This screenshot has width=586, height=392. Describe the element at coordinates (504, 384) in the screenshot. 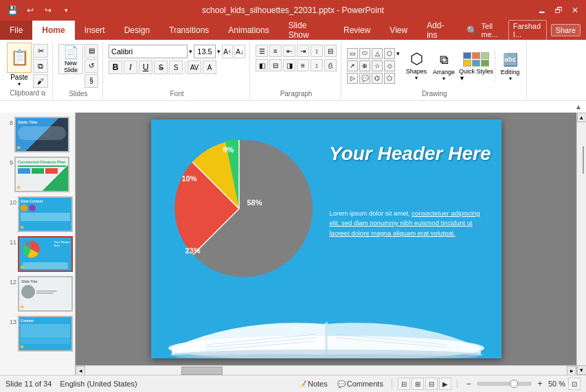

I see `zoom-slider` at that location.